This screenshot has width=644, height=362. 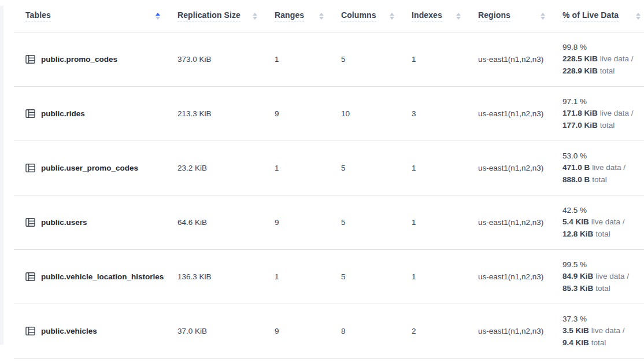 I want to click on live-percent: 97.1 %, so click(x=601, y=102).